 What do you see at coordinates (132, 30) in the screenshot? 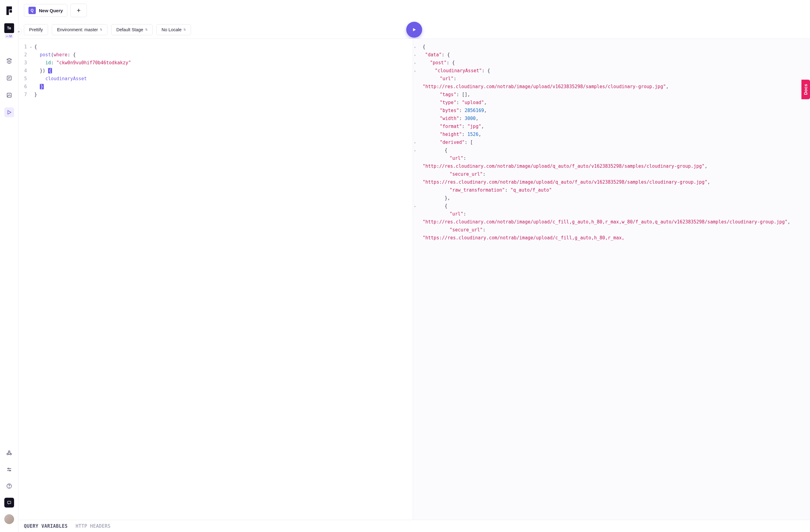
I see `stage-select: Default Stage⇅` at bounding box center [132, 30].